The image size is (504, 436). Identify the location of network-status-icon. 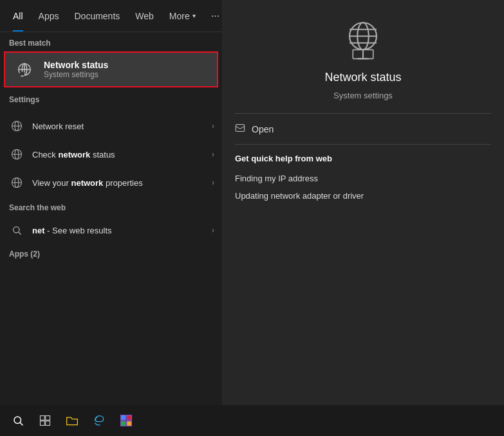
(24, 69).